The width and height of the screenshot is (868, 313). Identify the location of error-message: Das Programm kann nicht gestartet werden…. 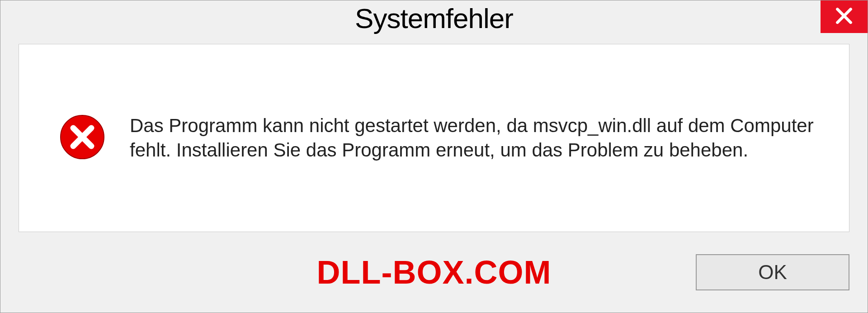
(474, 138).